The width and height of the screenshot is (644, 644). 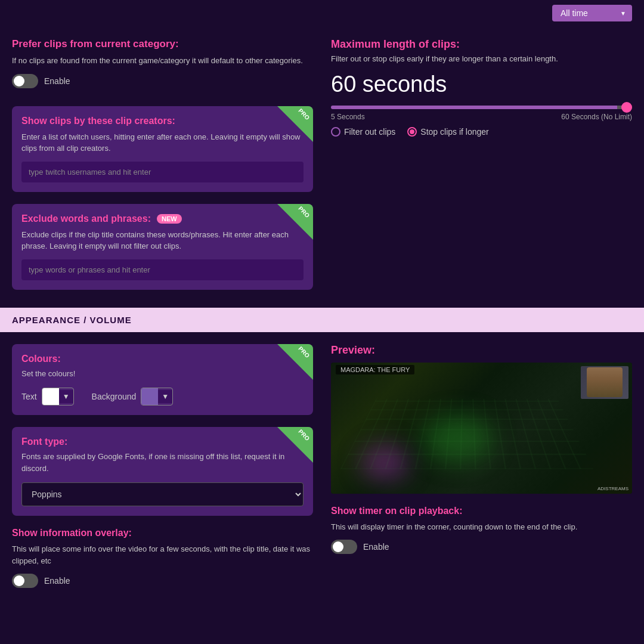 I want to click on exclude-words-title-text: Exclude words and phrases:, so click(x=86, y=219).